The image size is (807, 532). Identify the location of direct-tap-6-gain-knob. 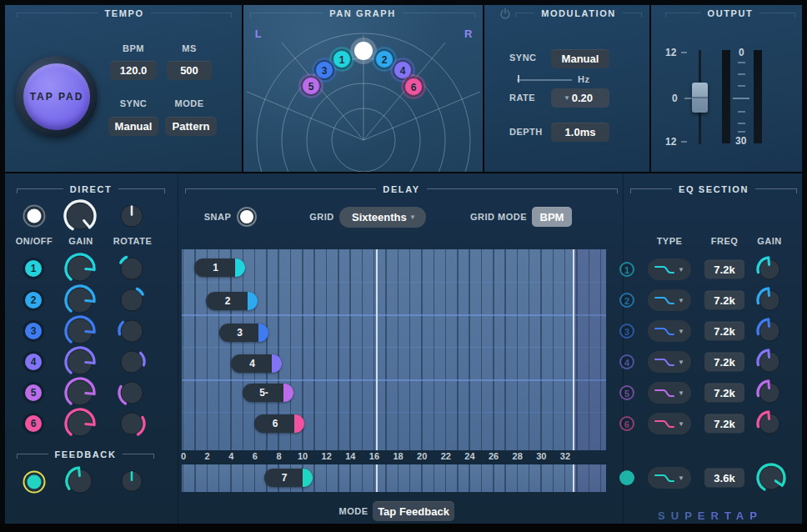
(80, 424).